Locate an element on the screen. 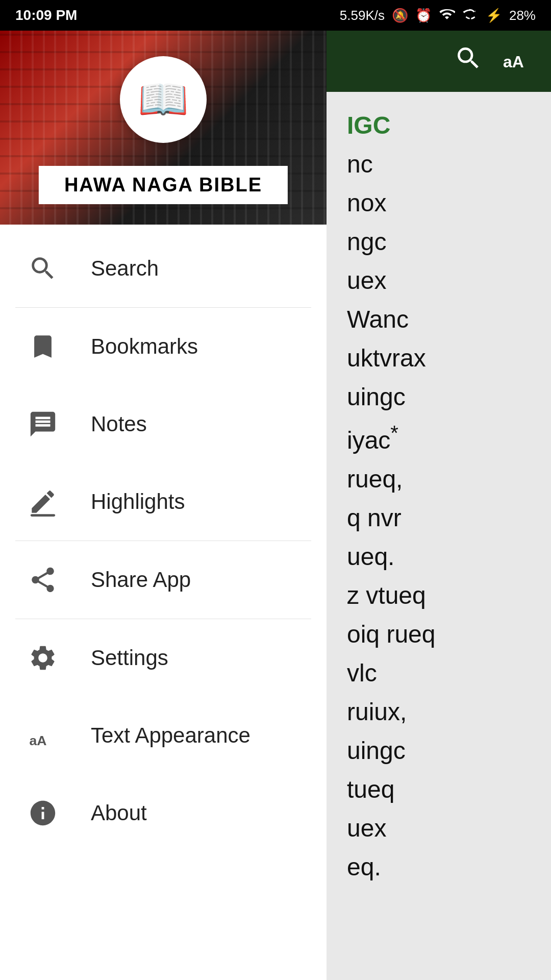 The image size is (551, 980). menu-item-notes: Notes is located at coordinates (163, 424).